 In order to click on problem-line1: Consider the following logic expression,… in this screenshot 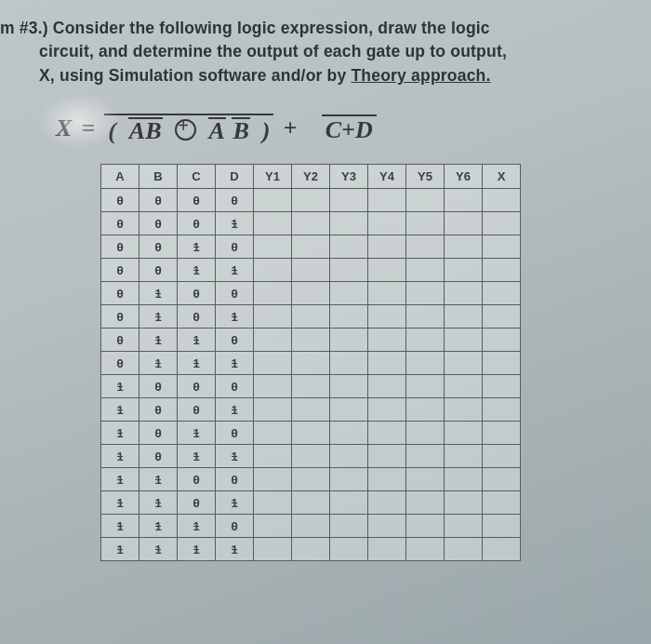, I will do `click(272, 28)`.